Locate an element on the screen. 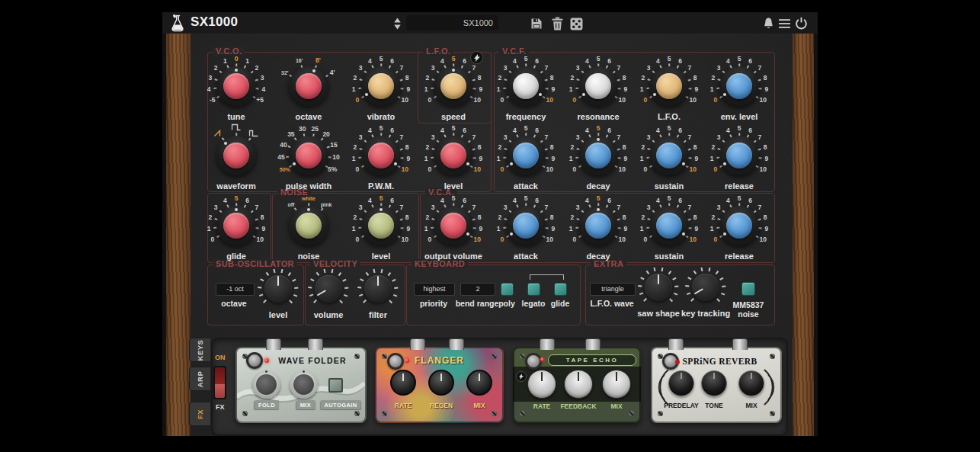  knob-waveform: waveform is located at coordinates (236, 155).